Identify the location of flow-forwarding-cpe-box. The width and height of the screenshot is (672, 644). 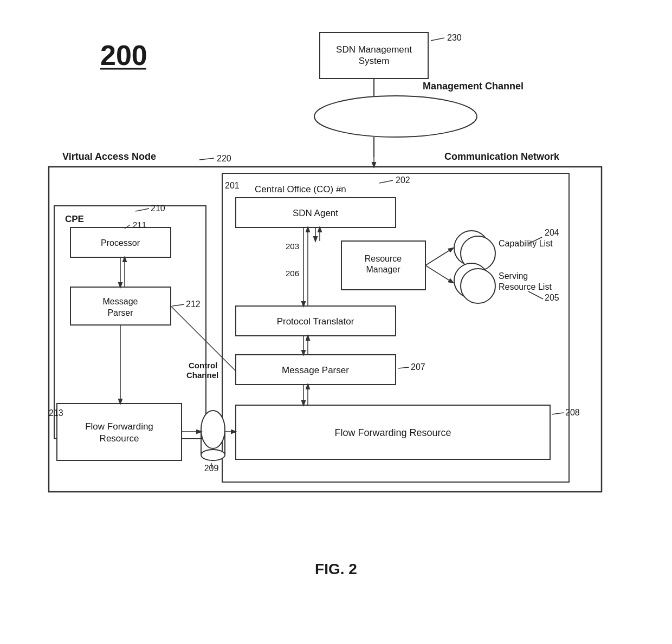
(119, 432).